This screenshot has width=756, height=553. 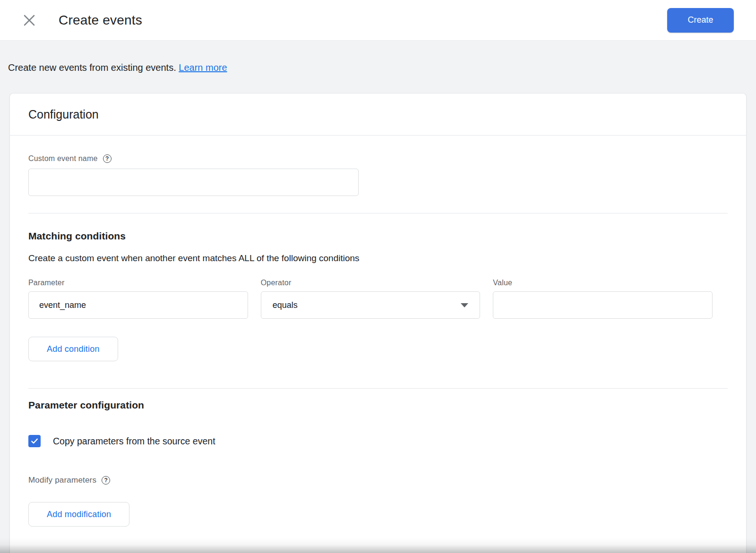 I want to click on value-field: Value, so click(x=603, y=298).